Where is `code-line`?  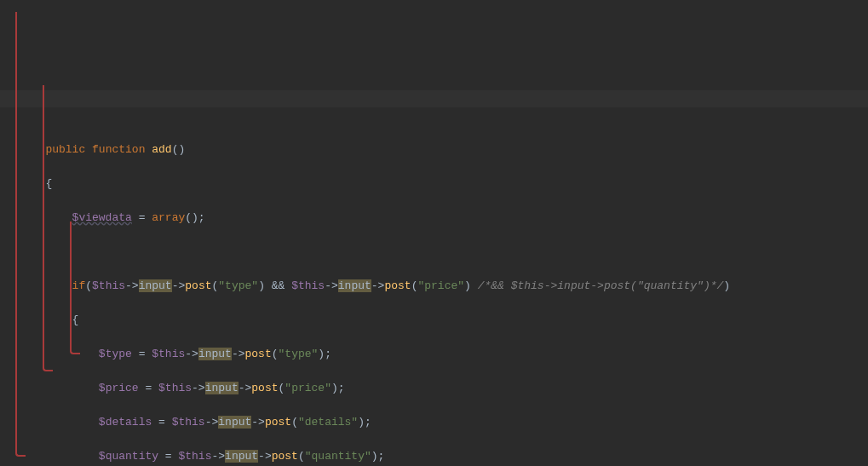
code-line is located at coordinates (446, 252).